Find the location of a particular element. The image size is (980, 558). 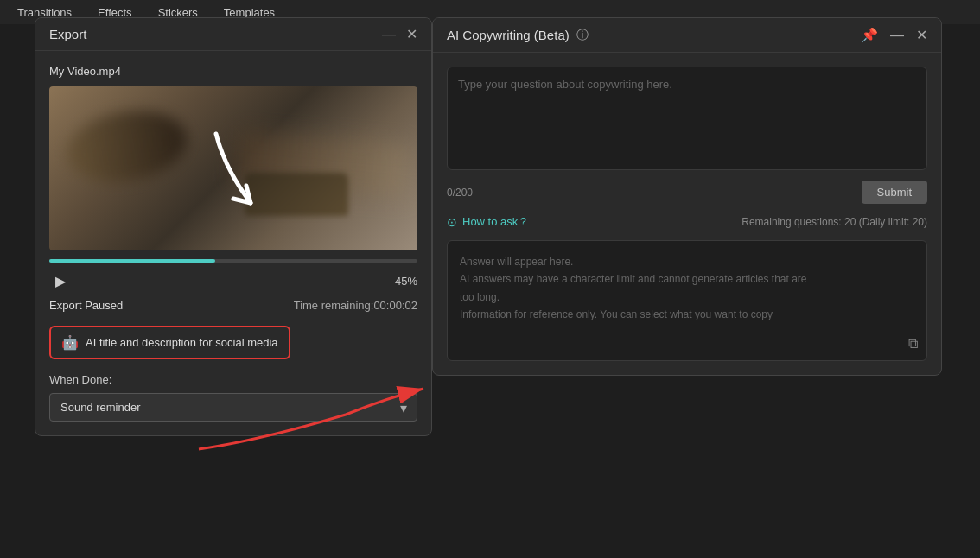

char-count: 0/200 is located at coordinates (460, 193).